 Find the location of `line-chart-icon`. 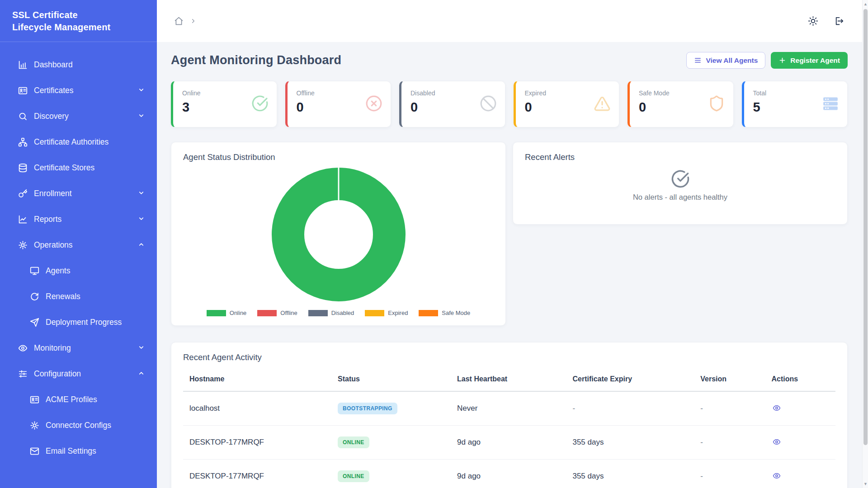

line-chart-icon is located at coordinates (23, 220).